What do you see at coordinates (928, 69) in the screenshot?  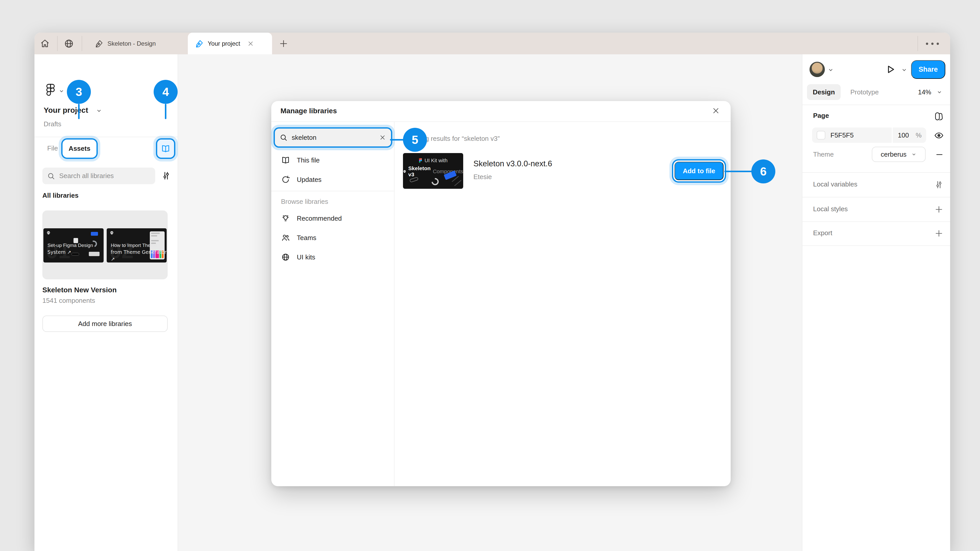 I see `share-button: Share` at bounding box center [928, 69].